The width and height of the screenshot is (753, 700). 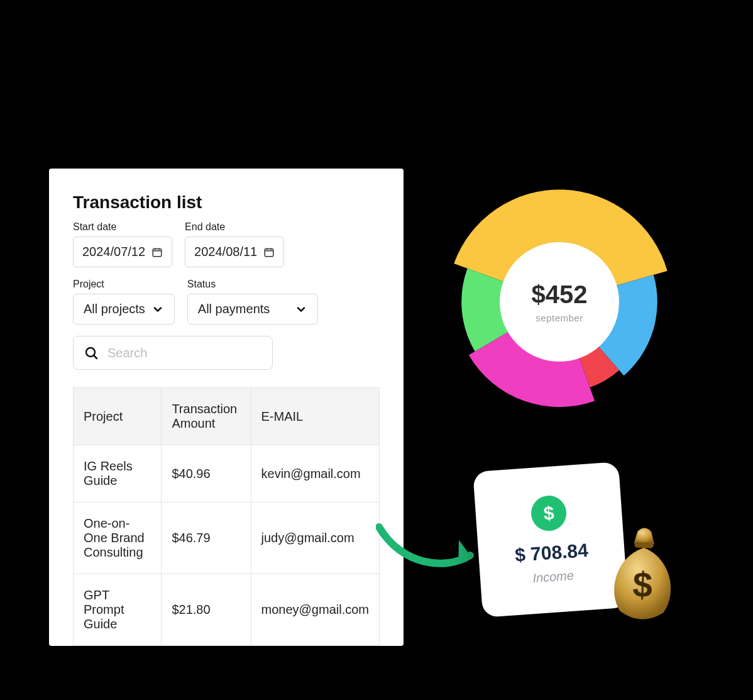 What do you see at coordinates (114, 309) in the screenshot?
I see `project-value: All projects` at bounding box center [114, 309].